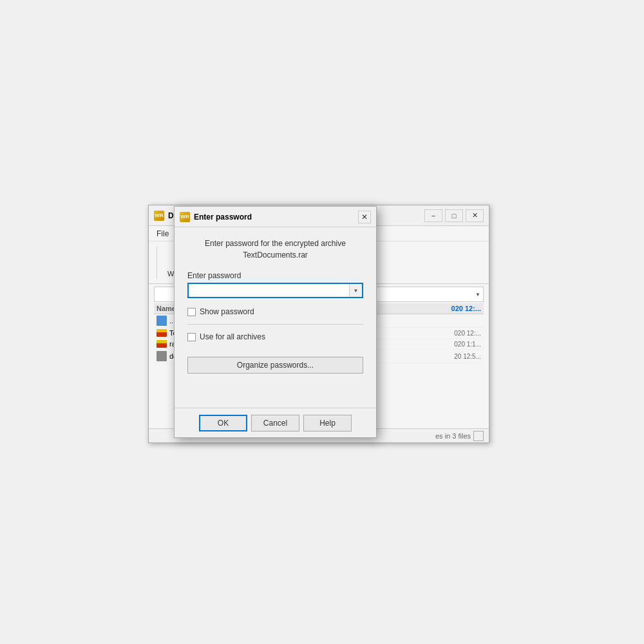 This screenshot has width=644, height=644. What do you see at coordinates (216, 217) in the screenshot?
I see `dialog-title-left: WR Enter password` at bounding box center [216, 217].